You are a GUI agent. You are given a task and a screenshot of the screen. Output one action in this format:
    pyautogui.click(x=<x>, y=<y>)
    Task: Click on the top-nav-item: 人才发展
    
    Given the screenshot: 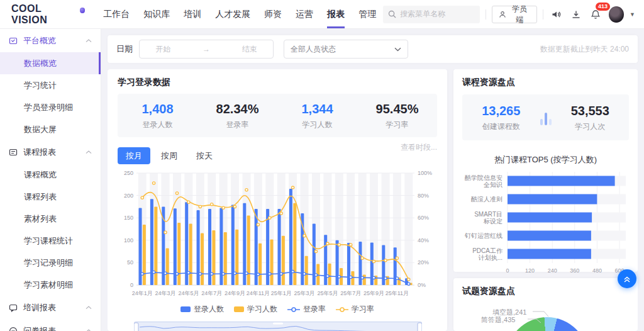 What is the action you would take?
    pyautogui.click(x=233, y=14)
    